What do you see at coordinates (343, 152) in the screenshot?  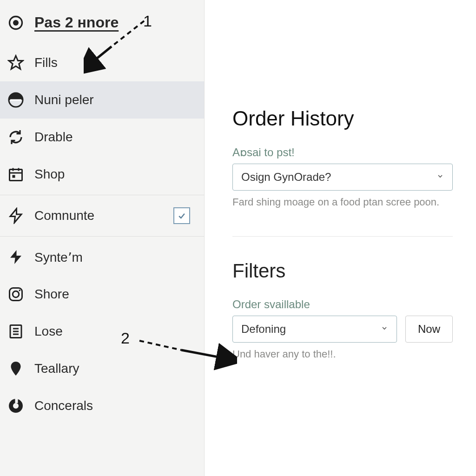 I see `order-history-field-label: Aɒsai to pst!` at bounding box center [343, 152].